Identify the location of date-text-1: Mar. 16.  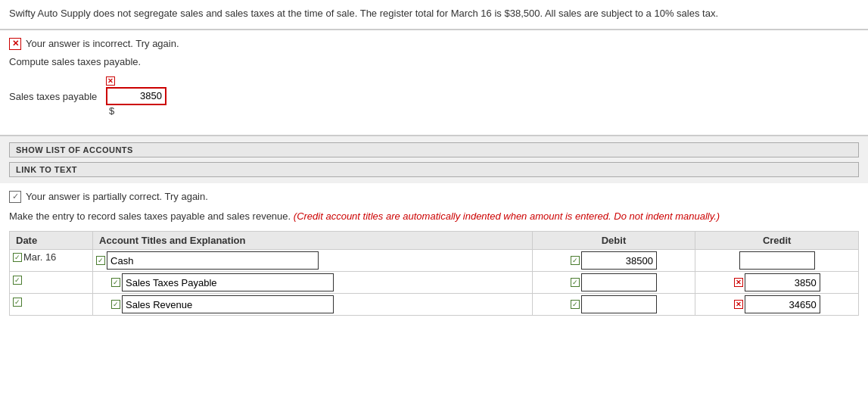
(39, 257).